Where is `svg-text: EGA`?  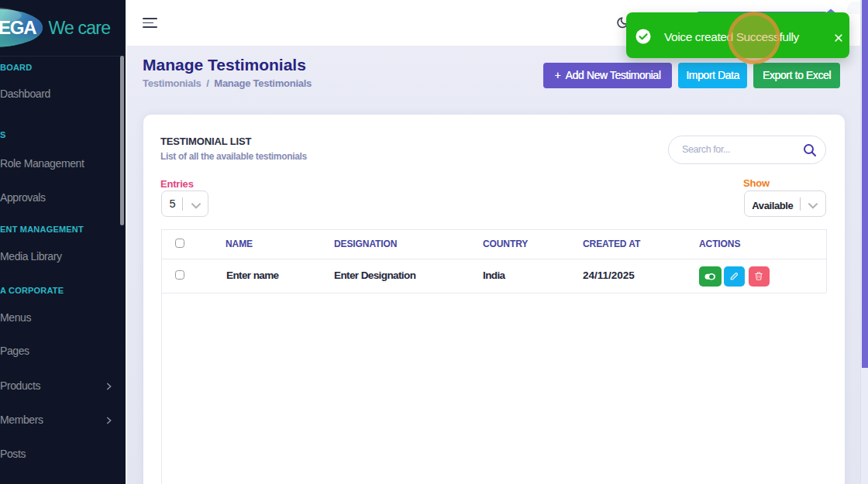 svg-text: EGA is located at coordinates (19, 28).